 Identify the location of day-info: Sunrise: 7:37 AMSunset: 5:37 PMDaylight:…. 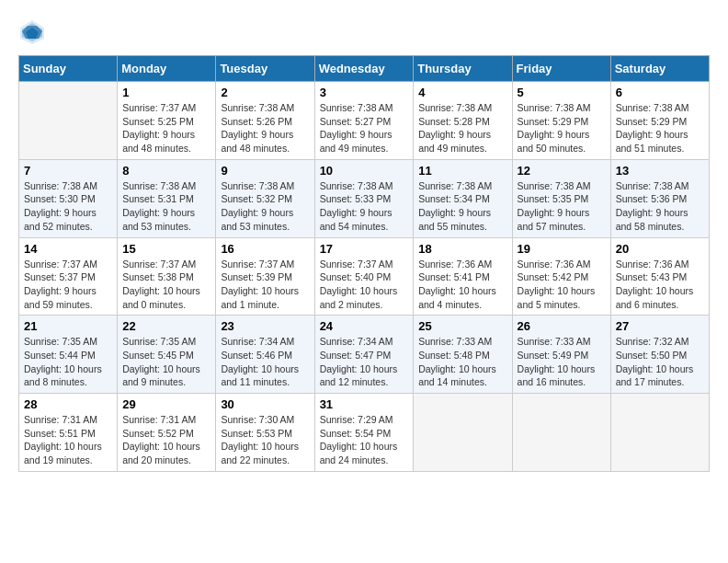
(68, 285).